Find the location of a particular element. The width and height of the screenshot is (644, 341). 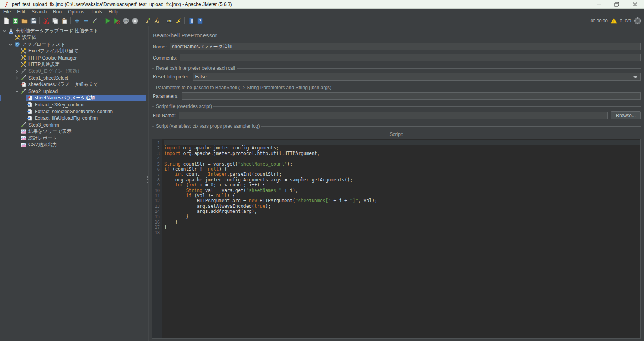

start-no-pauses-icon is located at coordinates (117, 21).